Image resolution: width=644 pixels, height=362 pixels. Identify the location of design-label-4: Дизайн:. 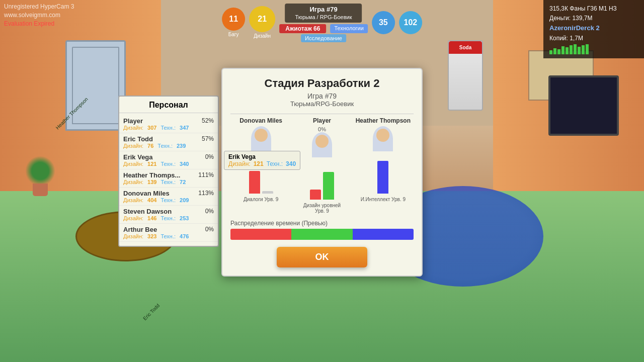
(133, 200).